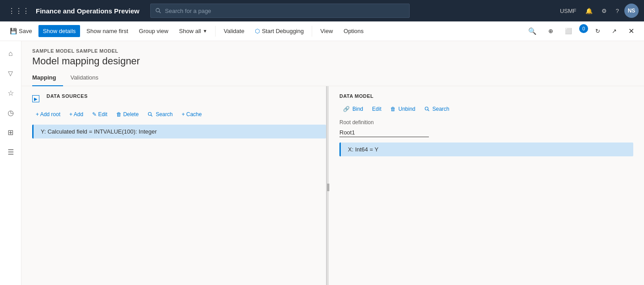  What do you see at coordinates (279, 31) in the screenshot?
I see `start-debugging-button: ⬡ Start Debugging` at bounding box center [279, 31].